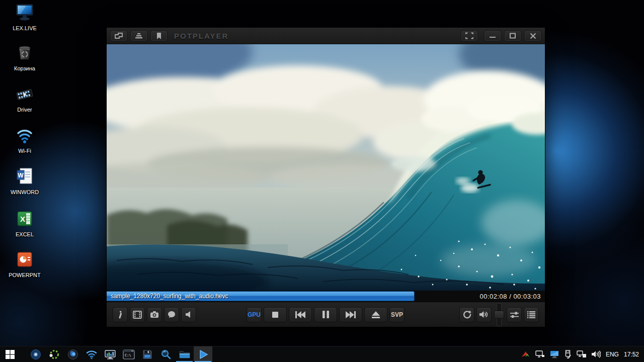 This screenshot has height=362, width=644. What do you see at coordinates (582, 354) in the screenshot?
I see `tray-network-icon` at bounding box center [582, 354].